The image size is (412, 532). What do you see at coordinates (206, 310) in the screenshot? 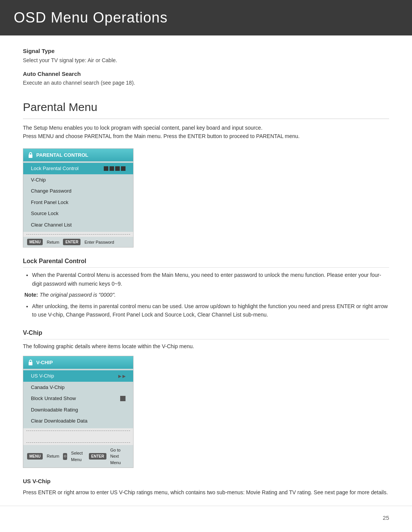
I see `lock-parental-bullets-2: After unlocking, the items in parental c…` at bounding box center [206, 310].